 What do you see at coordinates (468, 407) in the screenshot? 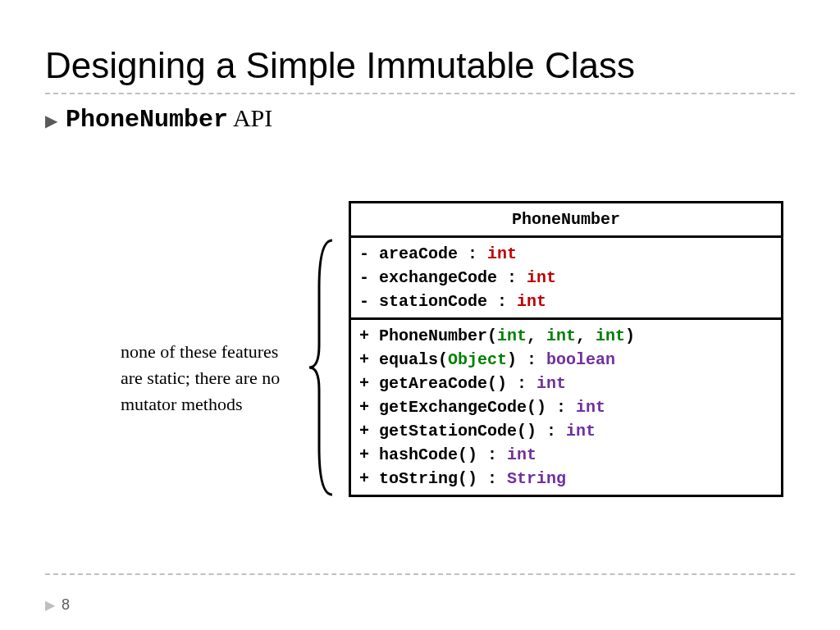
I see `method-text: + getExchangeCode() :` at bounding box center [468, 407].